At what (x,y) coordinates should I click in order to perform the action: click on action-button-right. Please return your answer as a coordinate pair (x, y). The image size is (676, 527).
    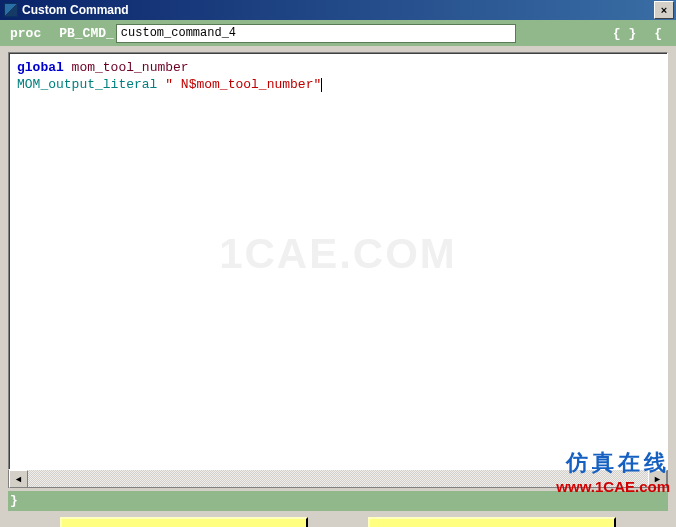
    Looking at the image, I should click on (492, 522).